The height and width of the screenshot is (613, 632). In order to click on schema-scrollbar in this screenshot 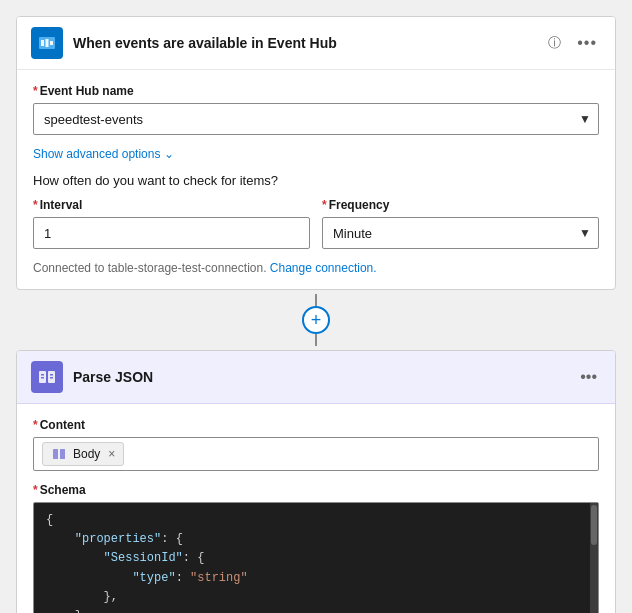, I will do `click(594, 558)`.